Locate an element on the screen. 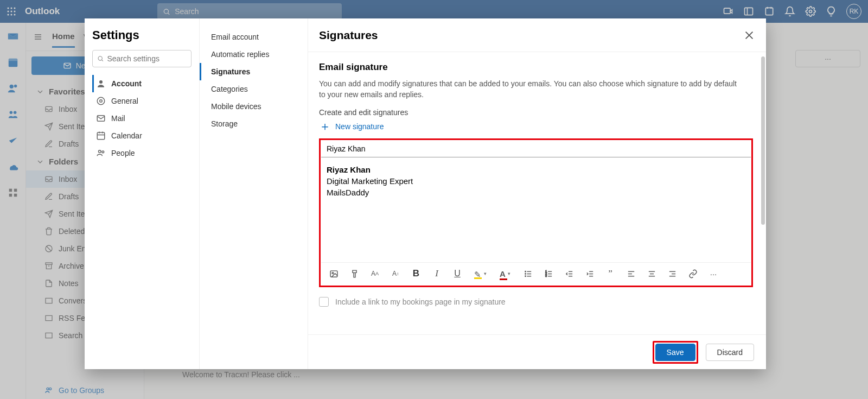 This screenshot has height=399, width=868. quote-icon: ” is located at coordinates (610, 274).